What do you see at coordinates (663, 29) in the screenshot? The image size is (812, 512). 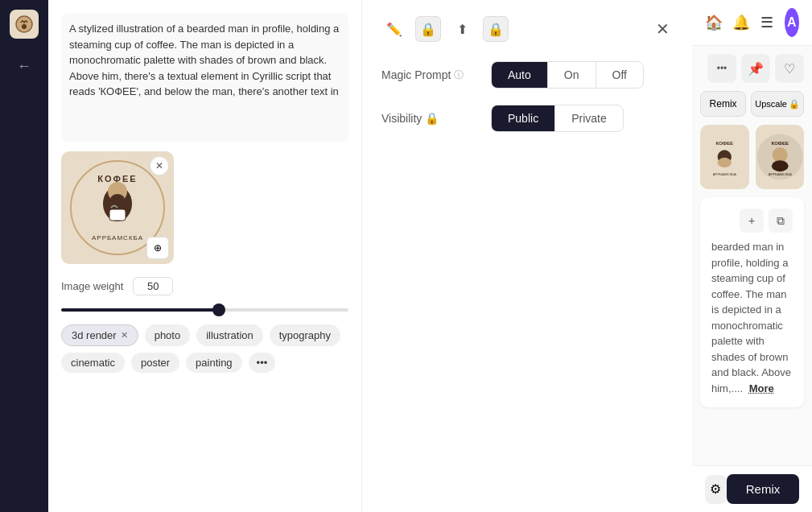 I see `close-modal-button: ✕` at bounding box center [663, 29].